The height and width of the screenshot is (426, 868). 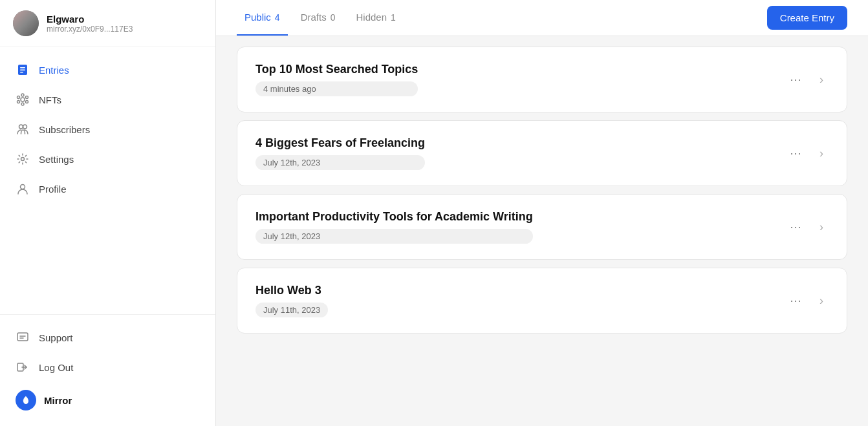 What do you see at coordinates (336, 80) in the screenshot?
I see `entry-info: Top 10 Most Searched Topics 4 minutes ag…` at bounding box center [336, 80].